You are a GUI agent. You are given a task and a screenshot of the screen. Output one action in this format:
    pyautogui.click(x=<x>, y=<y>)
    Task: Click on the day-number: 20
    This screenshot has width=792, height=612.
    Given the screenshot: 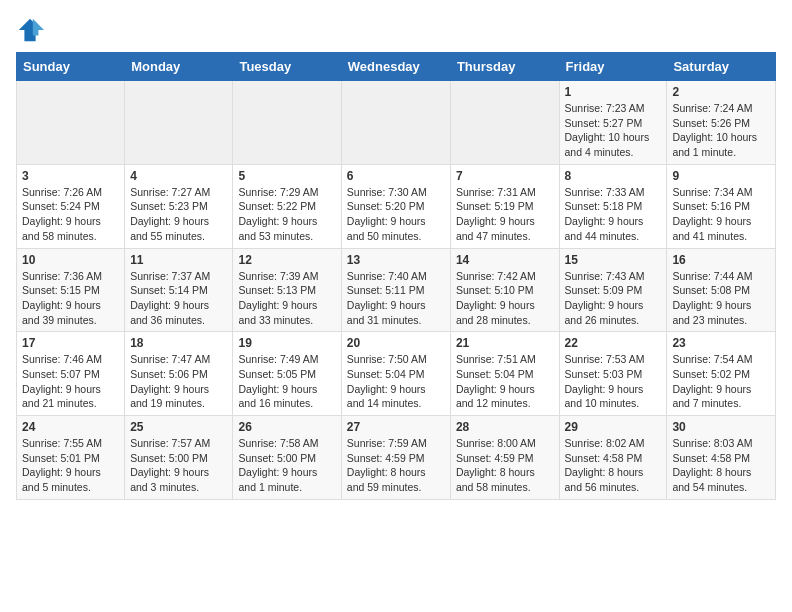 What is the action you would take?
    pyautogui.click(x=396, y=343)
    